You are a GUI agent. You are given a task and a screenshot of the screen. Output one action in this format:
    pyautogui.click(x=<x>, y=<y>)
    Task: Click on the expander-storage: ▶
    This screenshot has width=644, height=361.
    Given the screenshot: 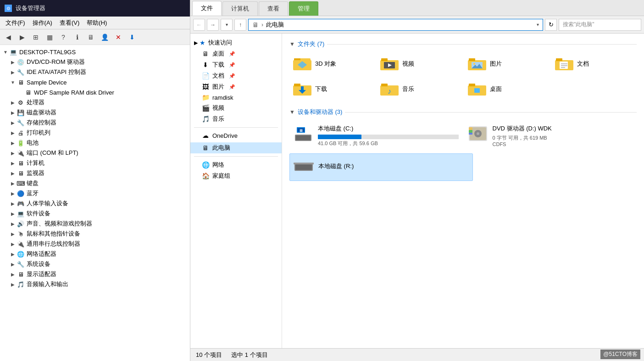 What is the action you would take?
    pyautogui.click(x=13, y=123)
    